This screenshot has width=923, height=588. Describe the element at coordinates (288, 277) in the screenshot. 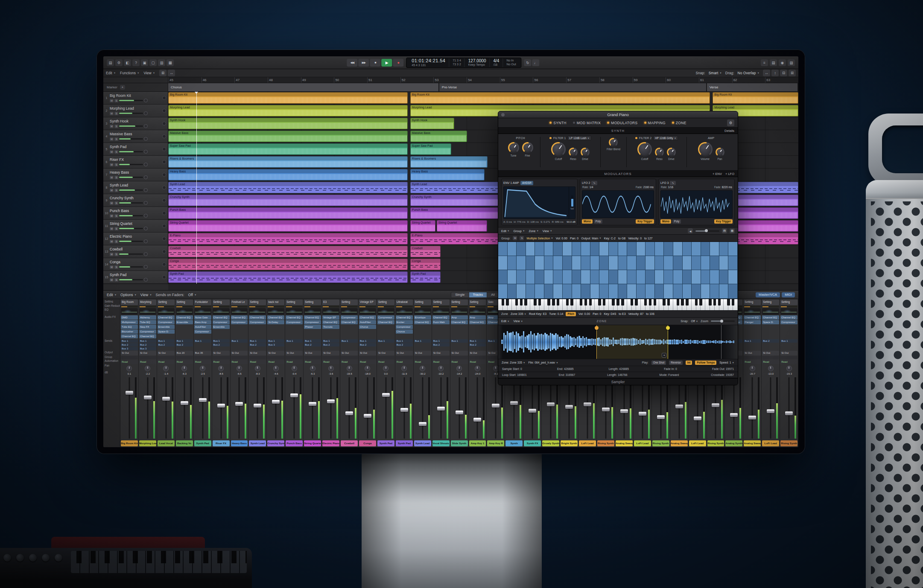

I see `region: Synth Pad` at that location.